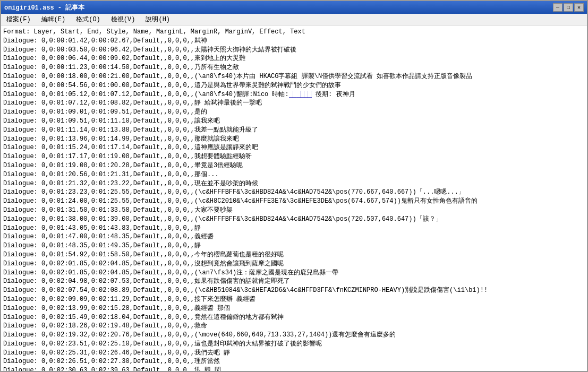 Image resolution: width=588 pixels, height=372 pixels. I want to click on maximize-button: □, so click(568, 7).